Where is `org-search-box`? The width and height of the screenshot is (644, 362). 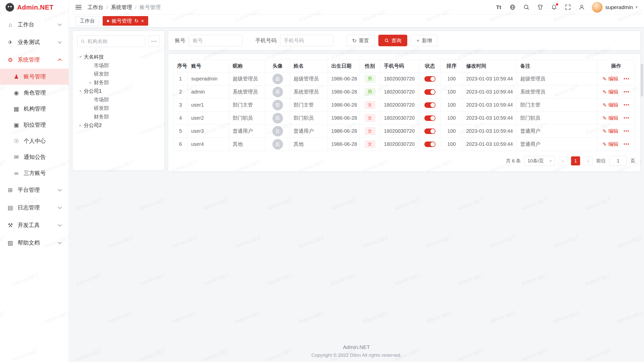 org-search-box is located at coordinates (111, 41).